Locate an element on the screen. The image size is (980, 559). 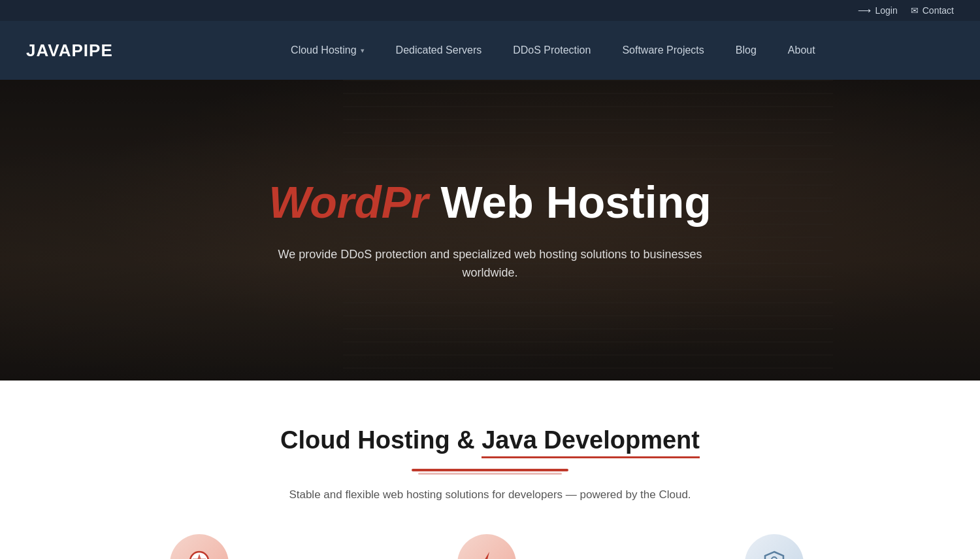
login-icon: ⟶ is located at coordinates (864, 10).